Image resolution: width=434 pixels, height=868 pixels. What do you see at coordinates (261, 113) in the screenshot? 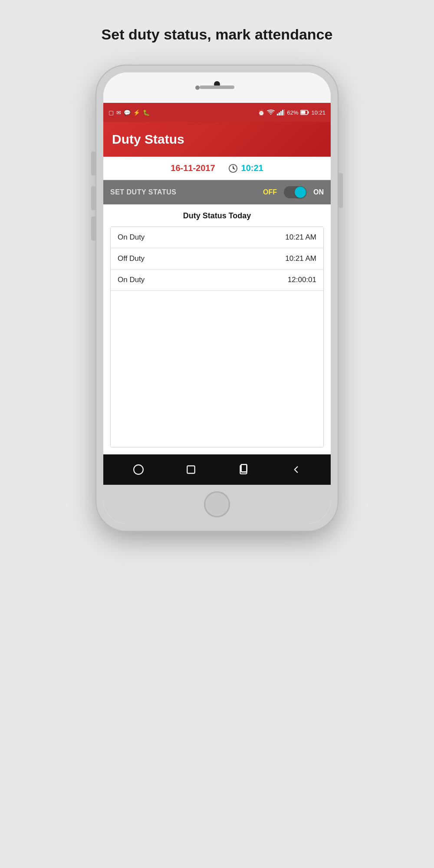
I see `alarm-icon: ⏰` at bounding box center [261, 113].